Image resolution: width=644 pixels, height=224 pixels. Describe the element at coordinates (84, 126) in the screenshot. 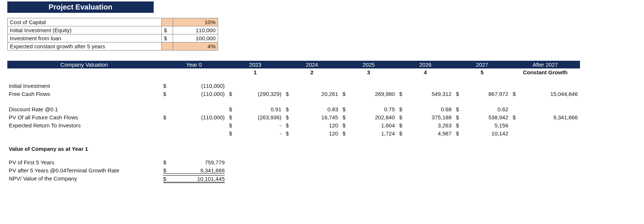

I see `valuation-row-label: Expected Return To Investors` at that location.